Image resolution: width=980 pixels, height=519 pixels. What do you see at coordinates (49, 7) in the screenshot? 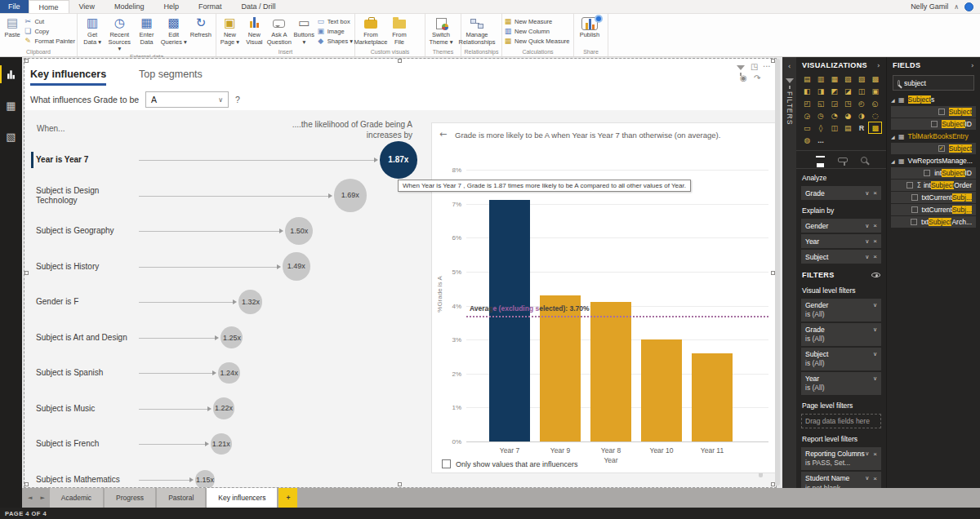
I see `menu-tab-home: Home` at bounding box center [49, 7].